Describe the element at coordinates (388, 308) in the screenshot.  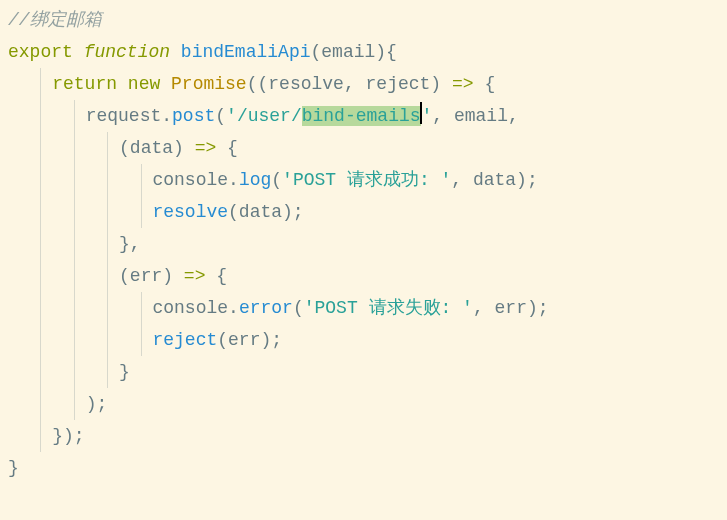
I see `string: 'POST 请求失败: '` at that location.